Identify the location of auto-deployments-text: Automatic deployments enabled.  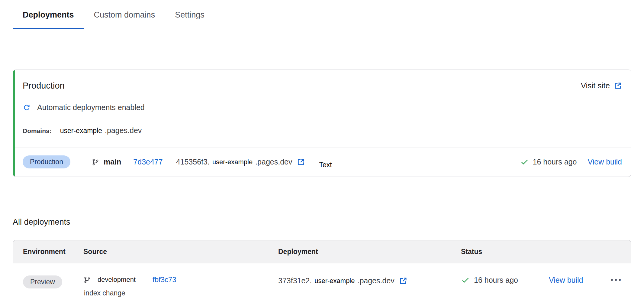
(91, 108).